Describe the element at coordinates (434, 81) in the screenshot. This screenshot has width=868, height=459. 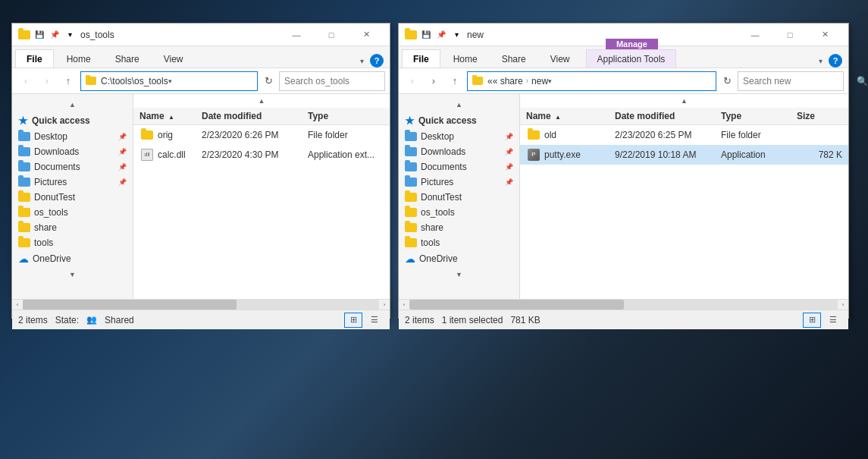
I see `forward-button-2: ›` at that location.